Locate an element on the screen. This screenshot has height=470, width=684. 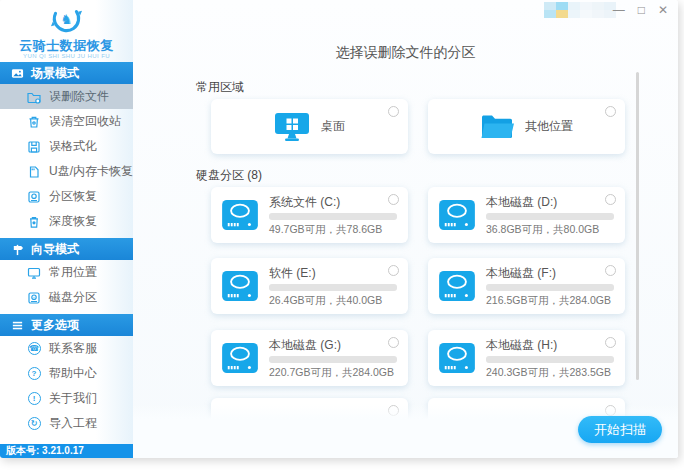
disk-capacity: 49.7GB可用，共78.6GB is located at coordinates (326, 230).